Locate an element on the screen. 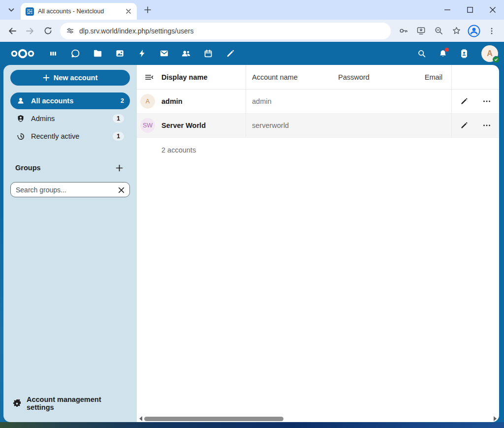 The width and height of the screenshot is (504, 428). account-management-settings: Account management settings is located at coordinates (70, 404).